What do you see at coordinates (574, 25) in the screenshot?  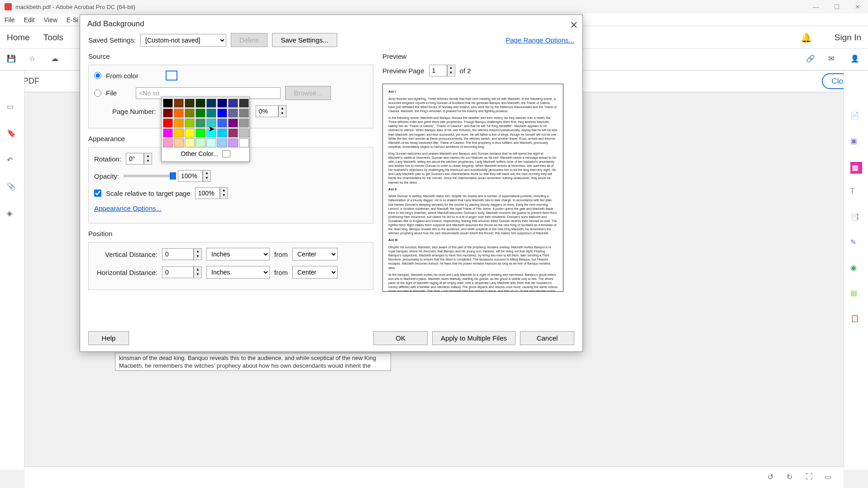 I see `dialog-close-button: ✕` at bounding box center [574, 25].